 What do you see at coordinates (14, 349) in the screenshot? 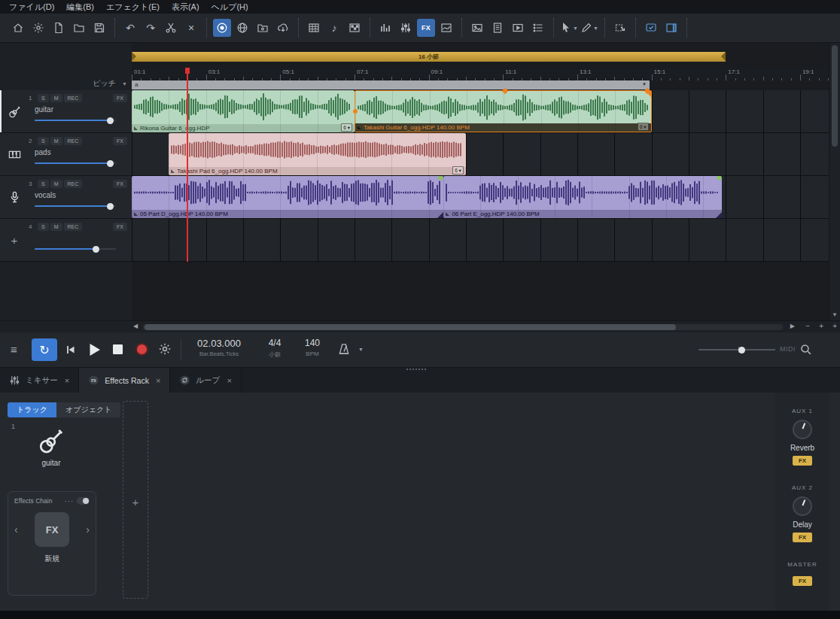
I see `transport-menu-icon: ≡` at bounding box center [14, 349].